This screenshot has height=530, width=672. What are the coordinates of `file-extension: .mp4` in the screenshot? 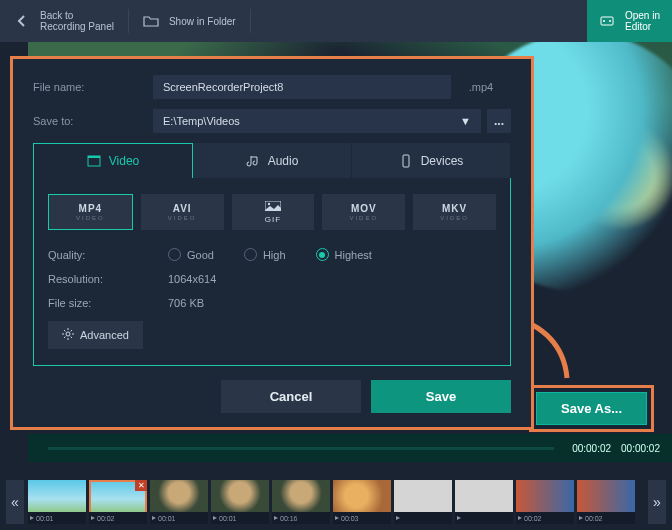 It's located at (481, 87).